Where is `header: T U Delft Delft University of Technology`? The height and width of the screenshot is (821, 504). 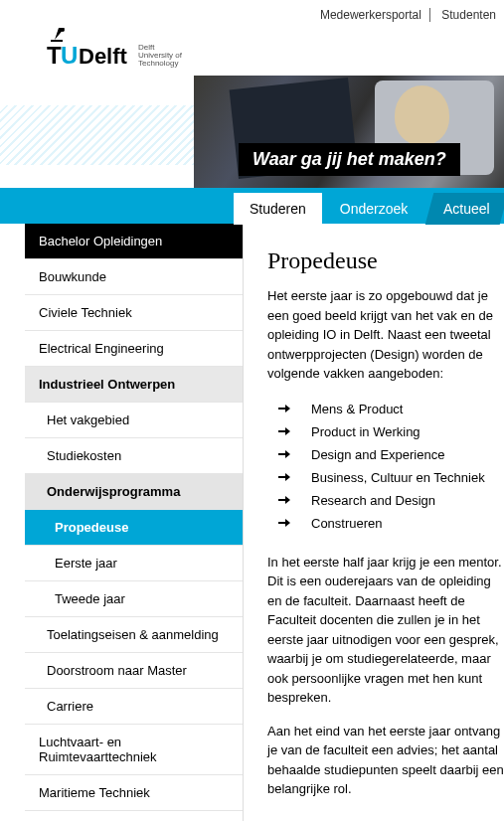 header: T U Delft Delft University of Technology is located at coordinates (252, 51).